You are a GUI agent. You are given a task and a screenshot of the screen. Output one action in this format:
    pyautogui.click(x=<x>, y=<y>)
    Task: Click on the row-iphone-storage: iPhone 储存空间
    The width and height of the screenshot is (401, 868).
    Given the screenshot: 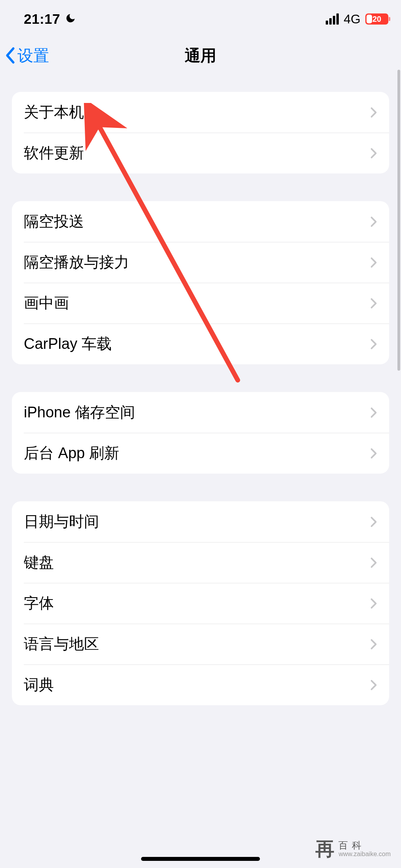 What is the action you would take?
    pyautogui.click(x=200, y=413)
    